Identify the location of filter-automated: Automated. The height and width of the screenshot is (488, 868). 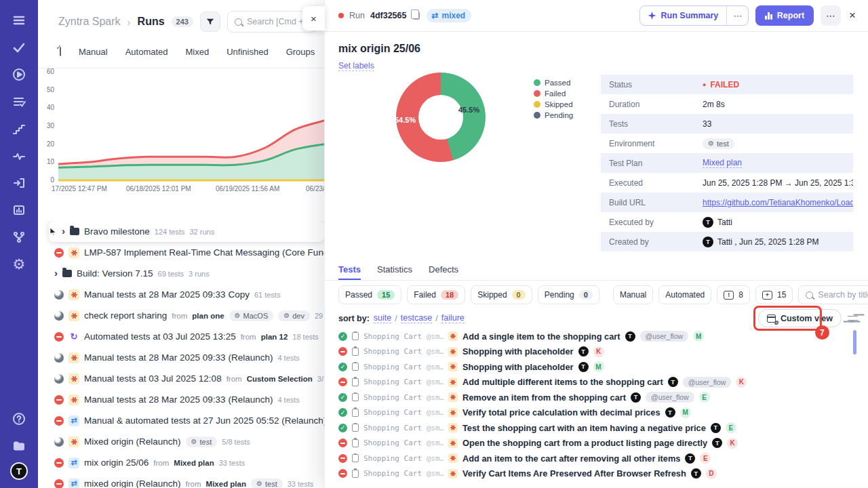
(685, 295).